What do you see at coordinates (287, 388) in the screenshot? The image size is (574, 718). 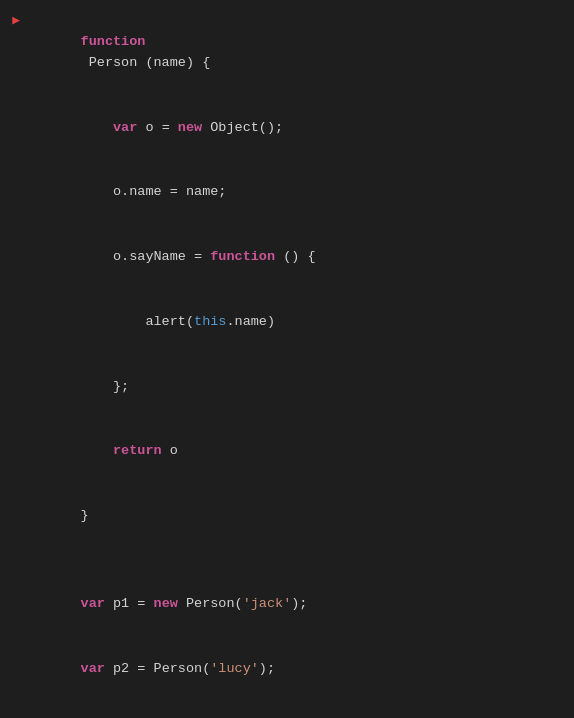 I see `code-line-6: };` at bounding box center [287, 388].